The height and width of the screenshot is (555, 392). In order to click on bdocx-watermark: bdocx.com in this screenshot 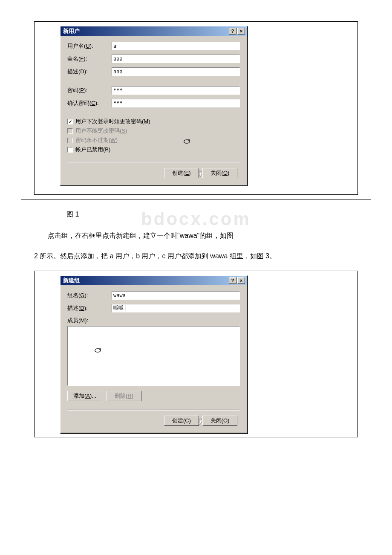, I will do `click(196, 219)`.